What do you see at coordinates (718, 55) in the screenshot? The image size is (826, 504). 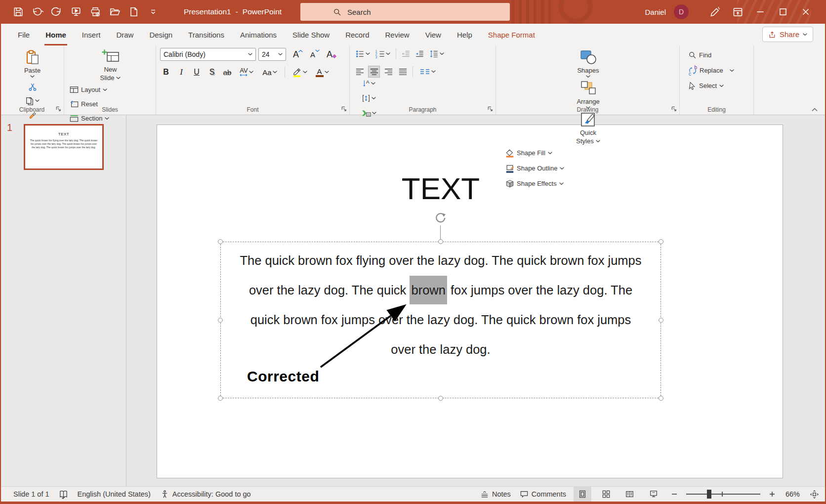 I see `find-button: Find` at bounding box center [718, 55].